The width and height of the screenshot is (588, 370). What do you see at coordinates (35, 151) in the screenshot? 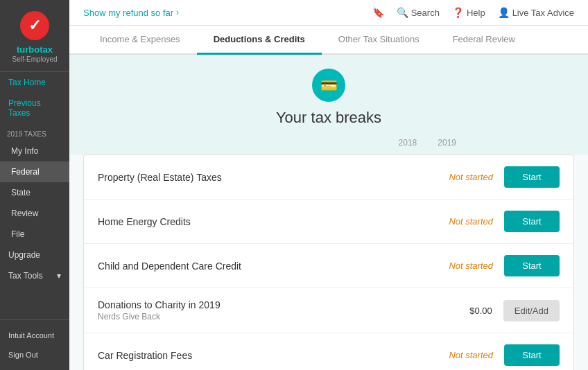
I see `sidebar-item-my-info: My Info` at bounding box center [35, 151].